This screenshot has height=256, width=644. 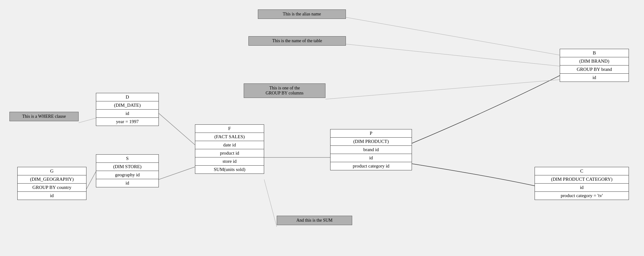 What do you see at coordinates (230, 162) in the screenshot?
I see `node-F-row-2: store id` at bounding box center [230, 162].